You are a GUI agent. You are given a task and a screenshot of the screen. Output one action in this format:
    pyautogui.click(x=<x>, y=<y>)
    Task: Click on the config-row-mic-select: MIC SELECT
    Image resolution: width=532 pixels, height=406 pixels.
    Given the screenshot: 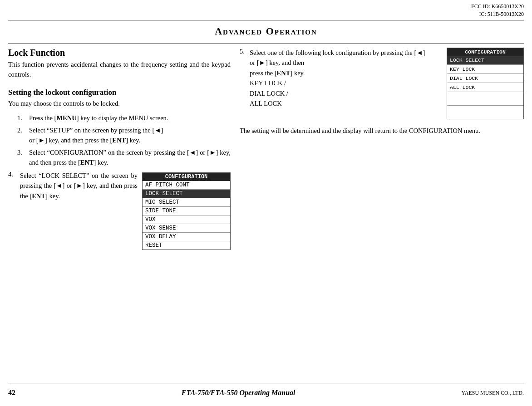 What is the action you would take?
    pyautogui.click(x=186, y=202)
    